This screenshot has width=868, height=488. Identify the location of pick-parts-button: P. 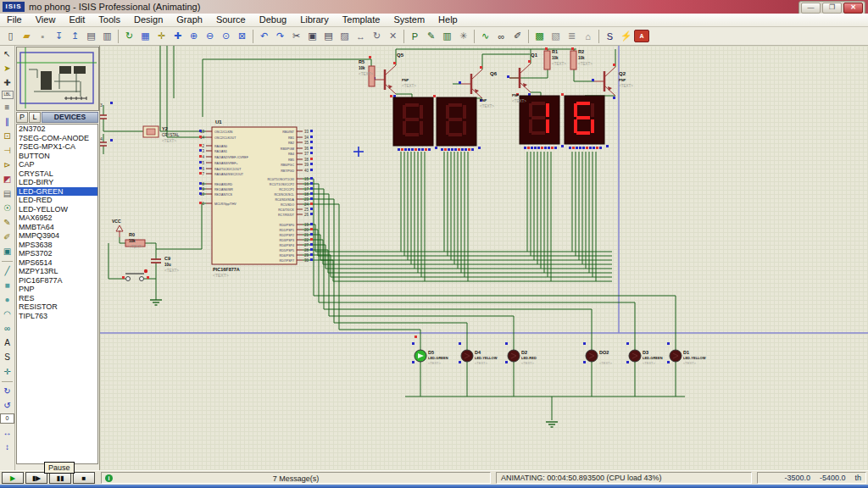
(22, 117).